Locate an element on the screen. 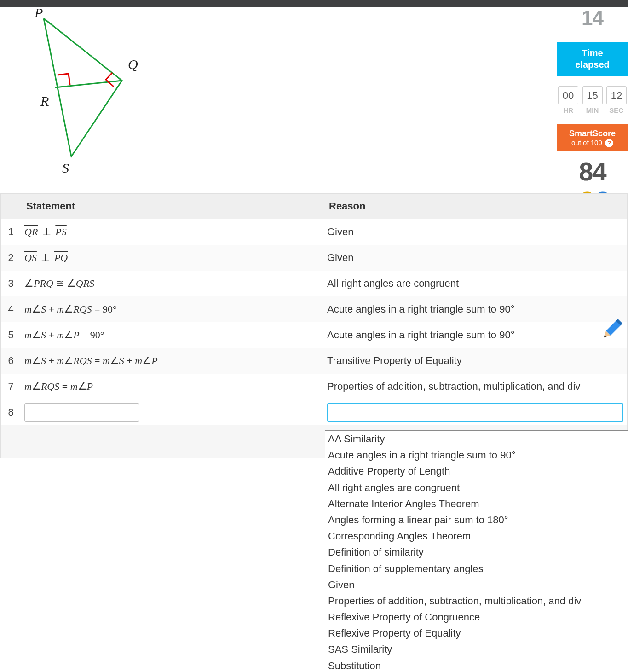 The width and height of the screenshot is (628, 672). row-number: 5 is located at coordinates (11, 335).